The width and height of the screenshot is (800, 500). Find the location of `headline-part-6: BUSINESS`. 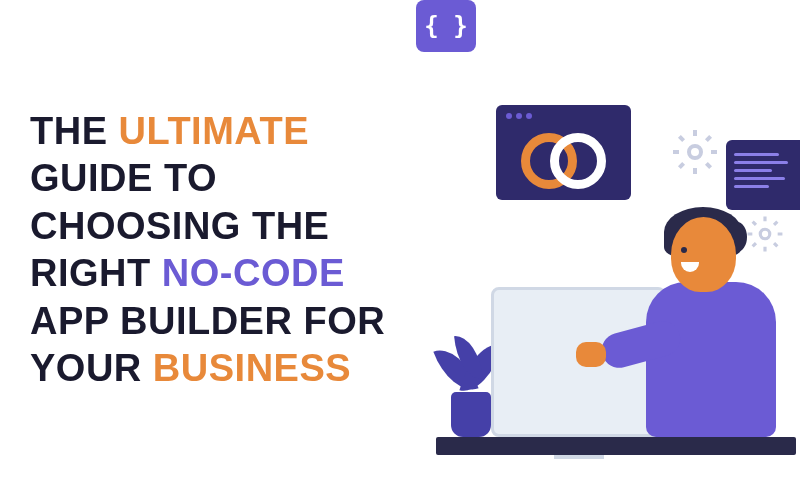

headline-part-6: BUSINESS is located at coordinates (252, 368).